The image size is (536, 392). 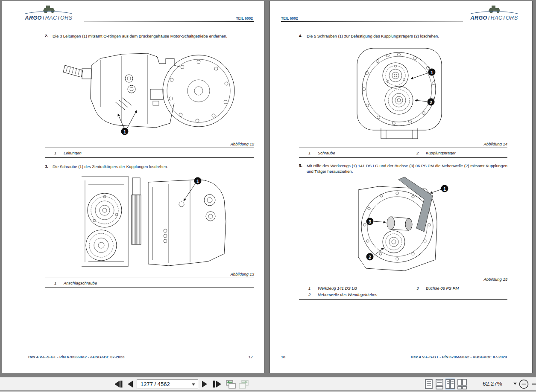 What do you see at coordinates (407, 168) in the screenshot?
I see `step-text: Mit Hilfe des Werkzeugs (1) 141 DS LG un…` at bounding box center [407, 168].